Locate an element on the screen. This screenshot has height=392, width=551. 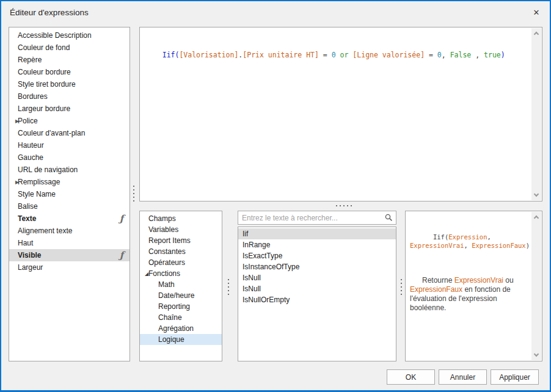
code-token is located at coordinates (338, 55).